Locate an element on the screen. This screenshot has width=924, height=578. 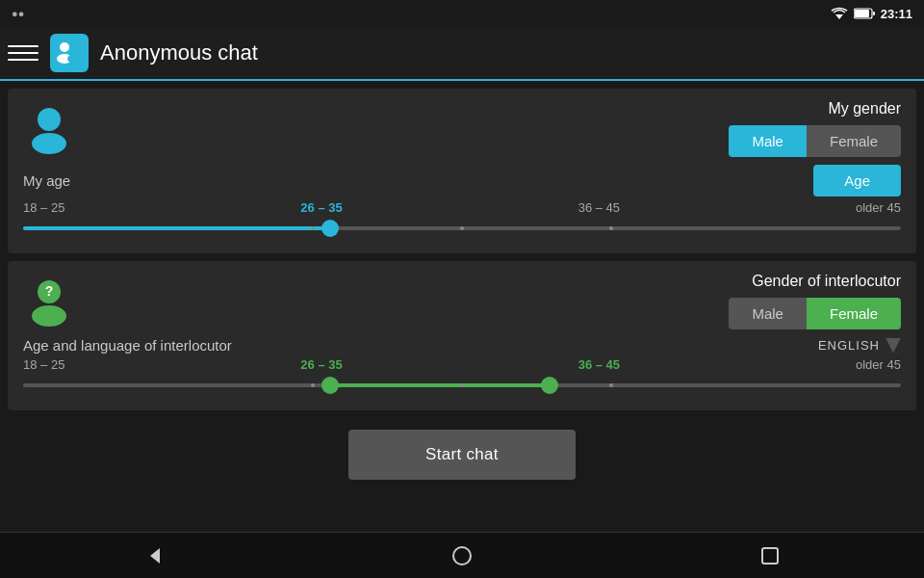
menu-button is located at coordinates (23, 53).